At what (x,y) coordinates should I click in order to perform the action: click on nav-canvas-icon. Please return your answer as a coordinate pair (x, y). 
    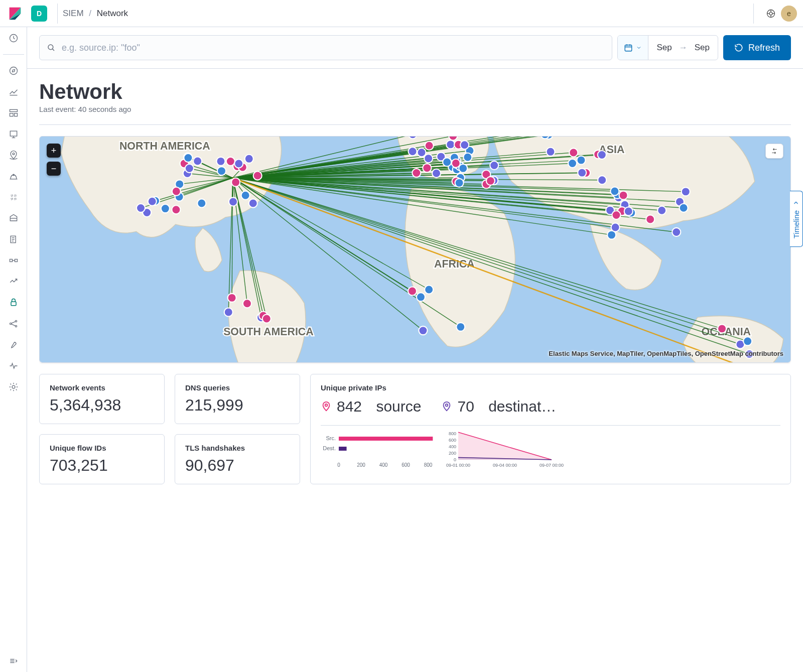
    Looking at the image, I should click on (14, 134).